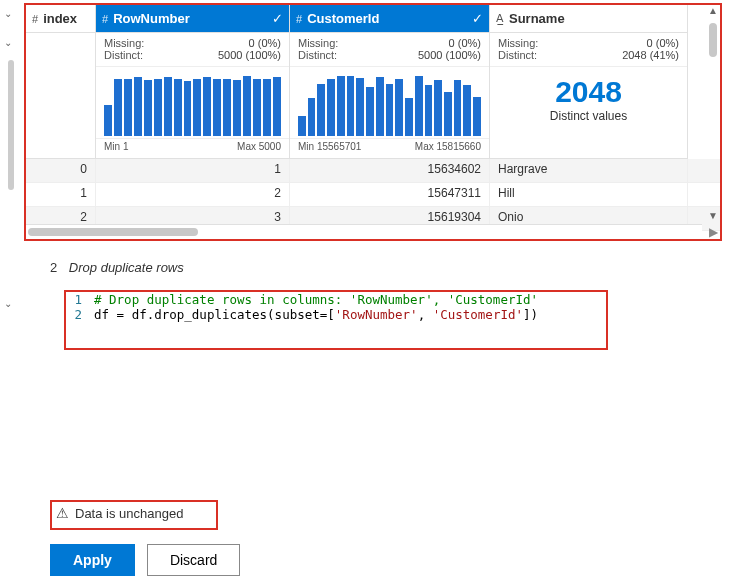 This screenshot has height=580, width=730. Describe the element at coordinates (193, 170) in the screenshot. I see `cell-rownum: 1` at that location.